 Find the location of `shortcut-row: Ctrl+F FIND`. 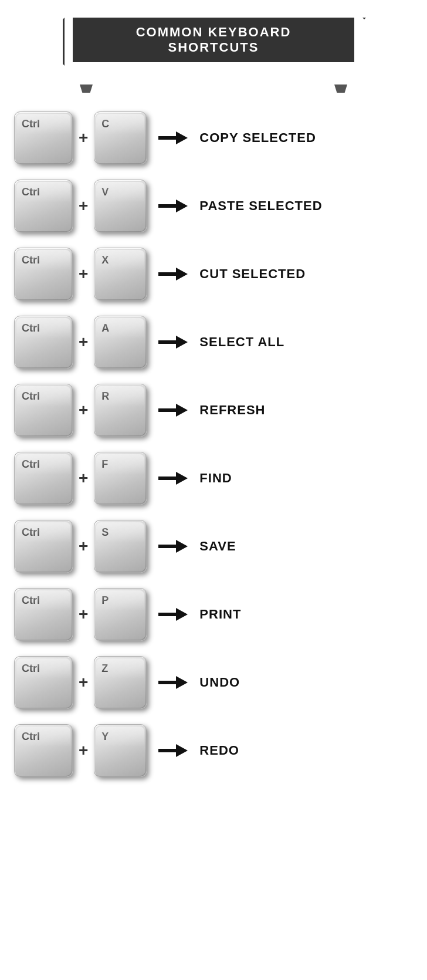

shortcut-row: Ctrl+F FIND is located at coordinates (214, 478).